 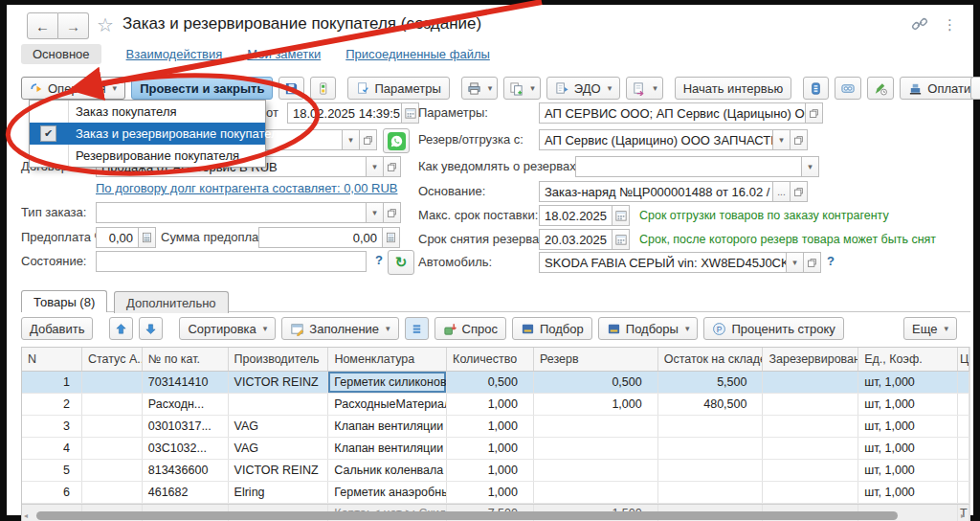 I want to click on state-help-icon: ?, so click(x=379, y=260).